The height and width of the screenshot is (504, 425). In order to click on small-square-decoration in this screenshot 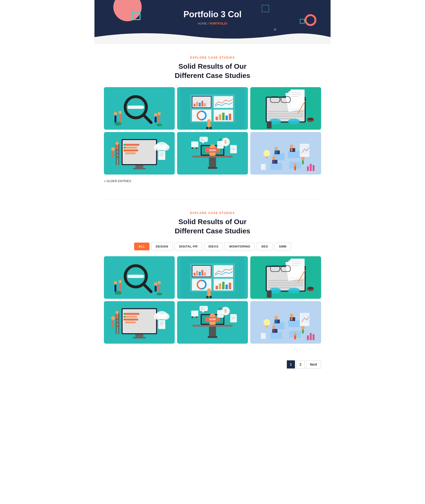, I will do `click(302, 21)`.